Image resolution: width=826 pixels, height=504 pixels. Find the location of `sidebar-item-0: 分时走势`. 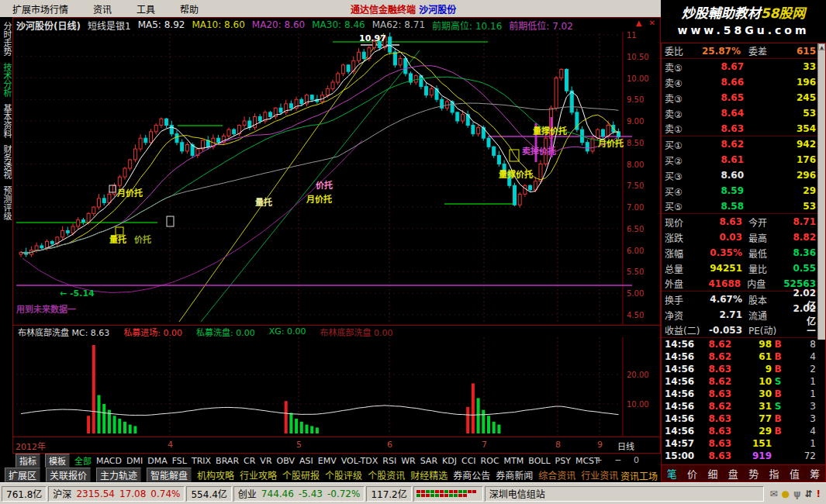

sidebar-item-0: 分时走势 is located at coordinates (6, 39).